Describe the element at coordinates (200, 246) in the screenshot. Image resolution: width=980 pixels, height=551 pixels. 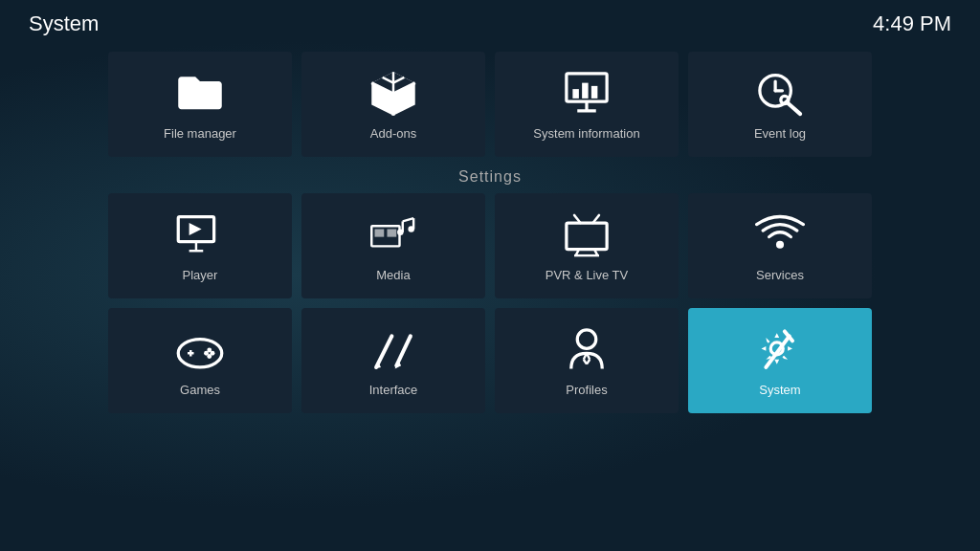
I see `tile-player: Player` at that location.